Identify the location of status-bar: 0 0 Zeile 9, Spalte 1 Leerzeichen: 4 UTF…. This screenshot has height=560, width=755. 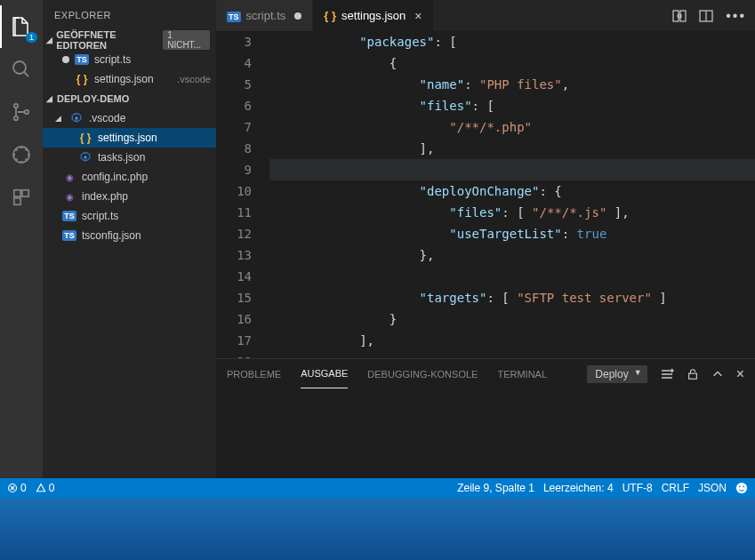
(377, 488).